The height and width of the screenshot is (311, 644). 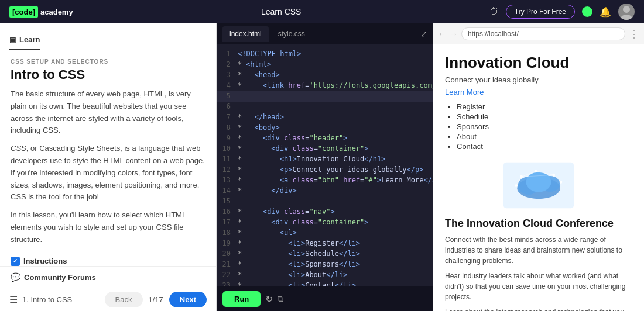 What do you see at coordinates (325, 118) in the screenshot?
I see `code-line: 7* </head>` at bounding box center [325, 118].